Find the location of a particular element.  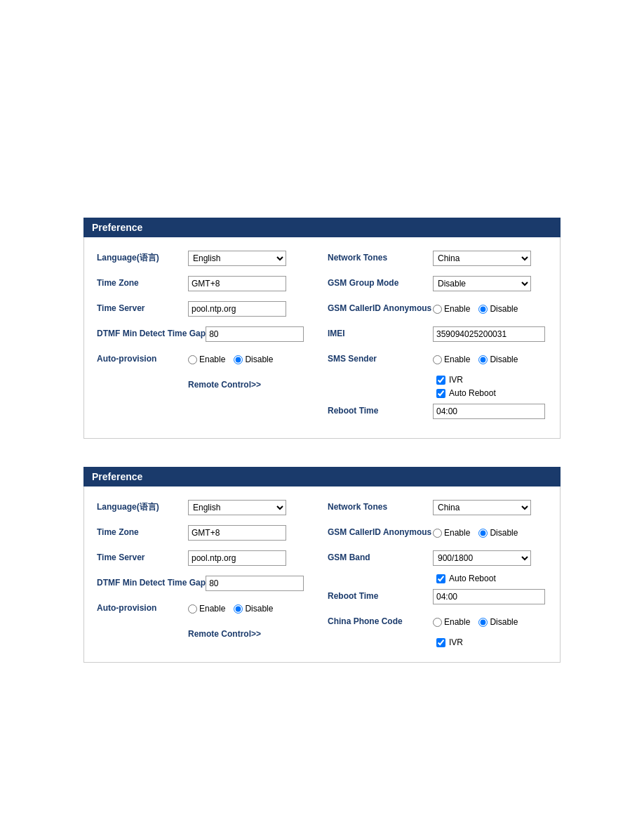

autoreboot-label-1: Auto Reboot is located at coordinates (473, 393).